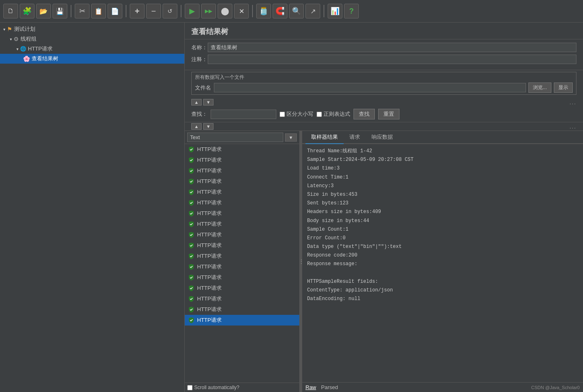 The image size is (583, 392). Describe the element at coordinates (384, 55) in the screenshot. I see `form-area: 名称： 注释：` at that location.